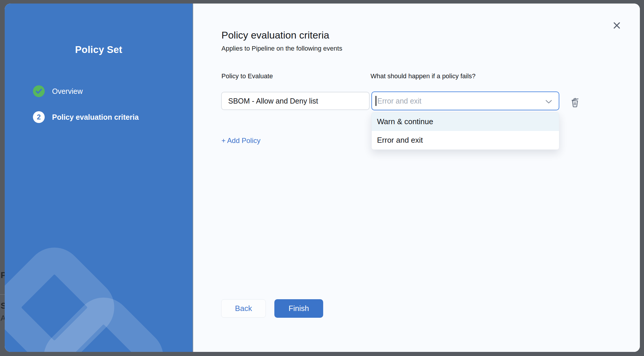 The height and width of the screenshot is (356, 644). What do you see at coordinates (273, 101) in the screenshot?
I see `policy-select-value: SBOM - Allow and Deny list` at bounding box center [273, 101].